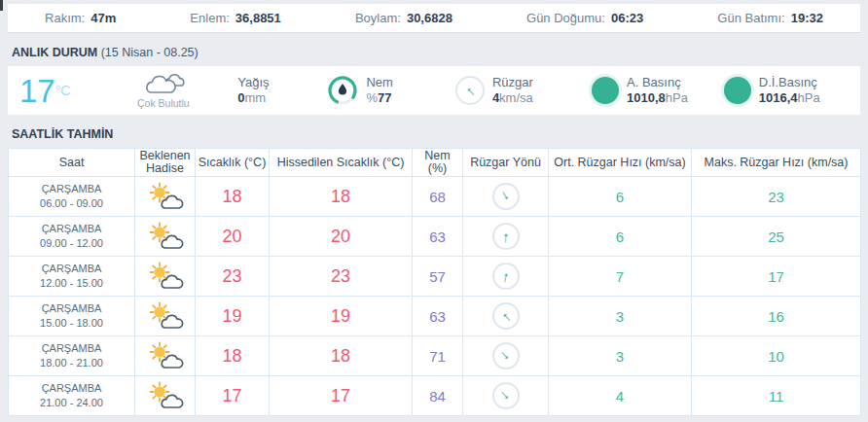 This screenshot has width=868, height=422. What do you see at coordinates (435, 237) in the screenshot?
I see `table-row: ÇARŞAMBA09.00 - 12.00 20 20 63 6 25` at bounding box center [435, 237].